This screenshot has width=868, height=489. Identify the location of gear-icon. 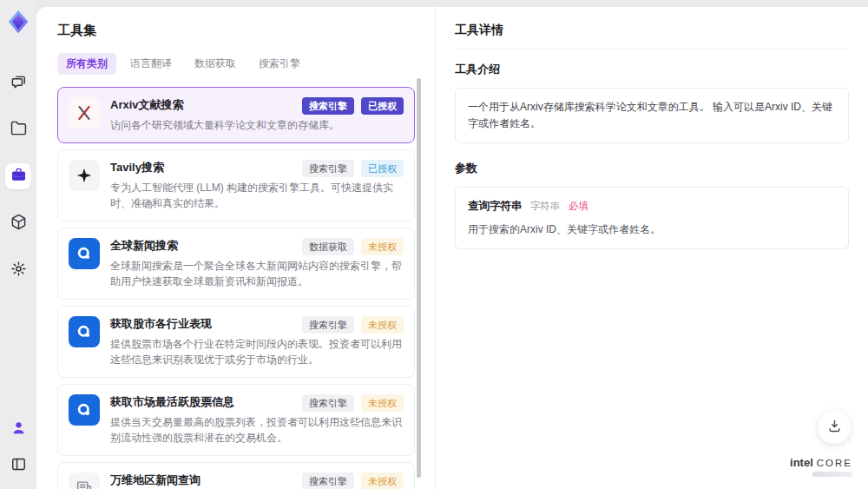
(19, 270).